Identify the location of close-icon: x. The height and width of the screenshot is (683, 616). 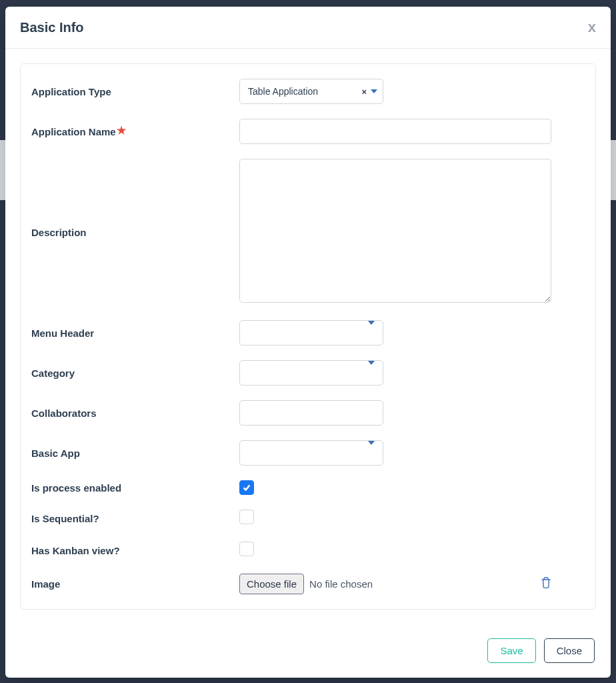
(592, 27).